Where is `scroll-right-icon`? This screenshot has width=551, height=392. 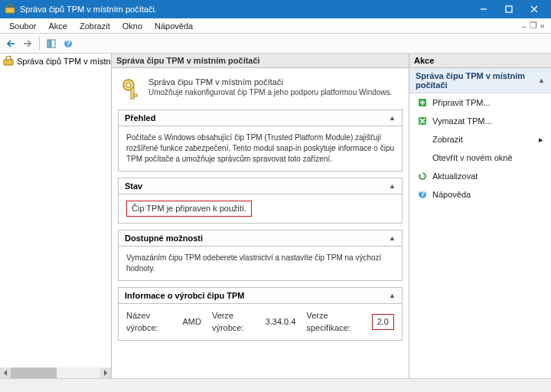 scroll-right-icon is located at coordinates (106, 373).